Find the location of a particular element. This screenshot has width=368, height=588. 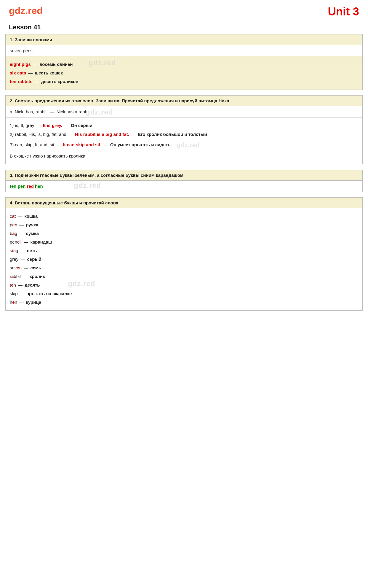

card-4-item-cat: cat — кошка is located at coordinates (184, 216).